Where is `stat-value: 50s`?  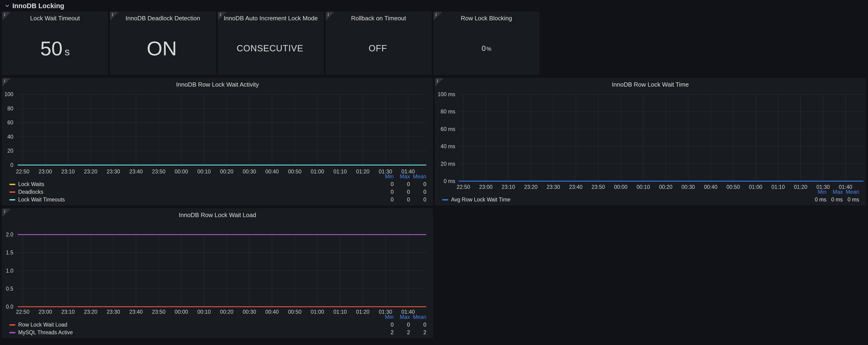 stat-value: 50s is located at coordinates (55, 49).